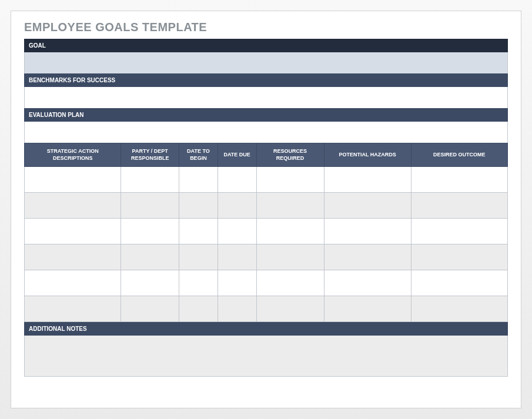 Image resolution: width=532 pixels, height=419 pixels. Describe the element at coordinates (266, 132) in the screenshot. I see `evaluation-input` at that location.